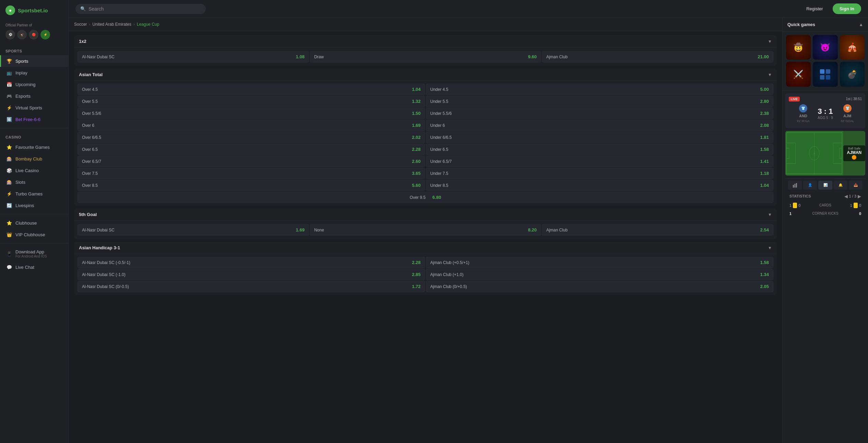 The image size is (868, 443). Describe the element at coordinates (532, 230) in the screenshot. I see `none-5th-odd: 8.20` at that location.